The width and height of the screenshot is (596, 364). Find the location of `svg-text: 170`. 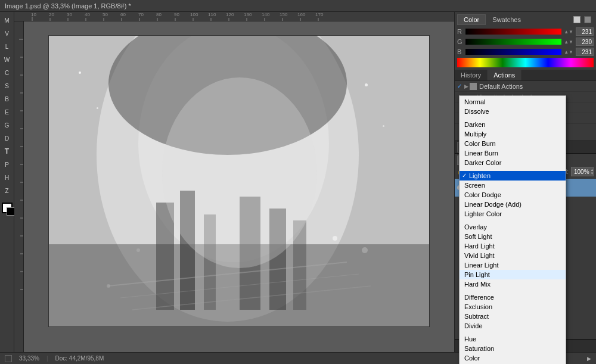

svg-text: 170 is located at coordinates (319, 14).